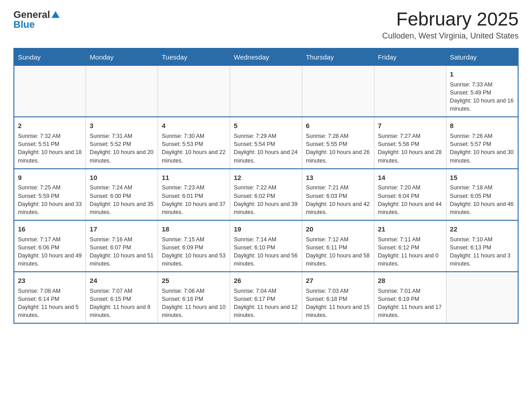 The width and height of the screenshot is (532, 411). What do you see at coordinates (110, 248) in the screenshot?
I see `sunset-text: Sunset: 6:07 PM` at bounding box center [110, 248].